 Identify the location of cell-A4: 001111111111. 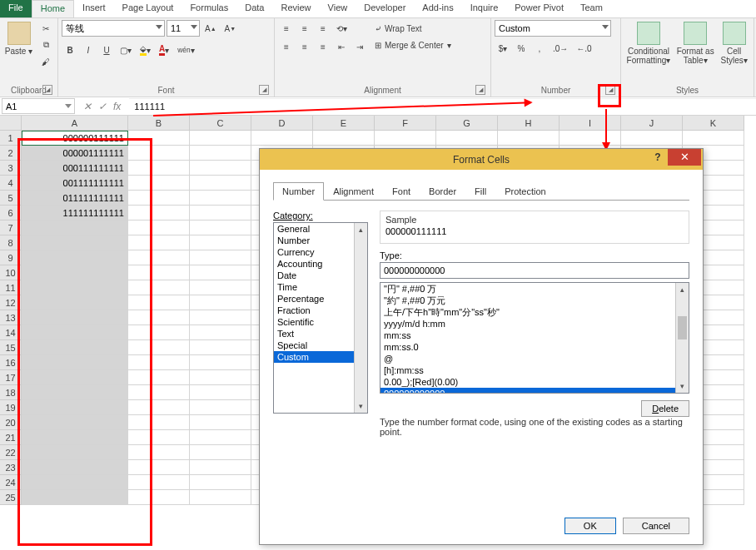
(75, 183).